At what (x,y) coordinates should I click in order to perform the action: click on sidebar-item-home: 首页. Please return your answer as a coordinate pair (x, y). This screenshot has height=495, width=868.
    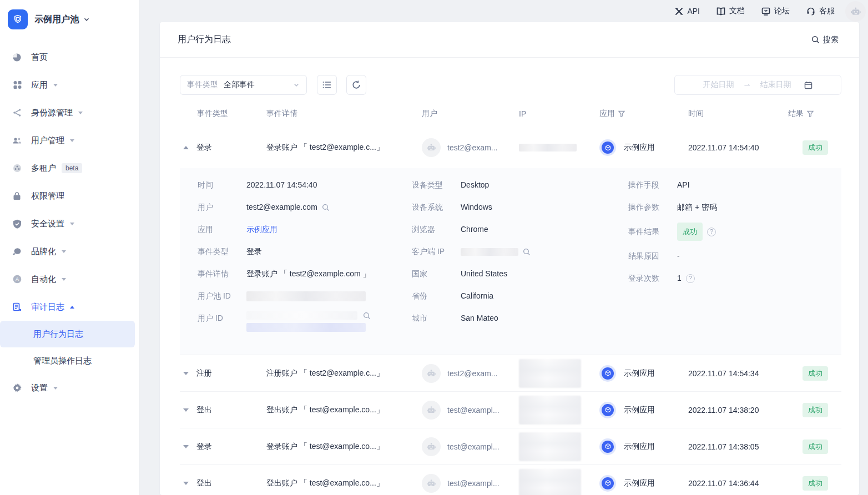
    Looking at the image, I should click on (70, 57).